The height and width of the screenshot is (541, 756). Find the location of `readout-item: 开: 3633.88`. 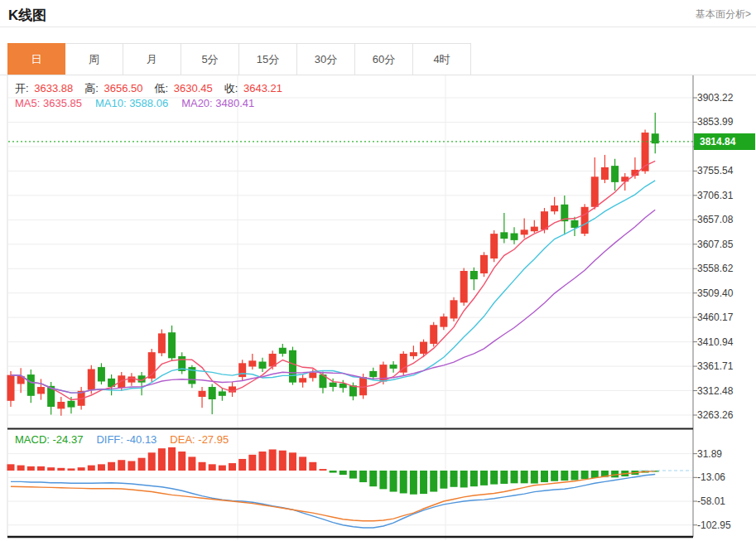

readout-item: 开: 3633.88 is located at coordinates (50, 89).